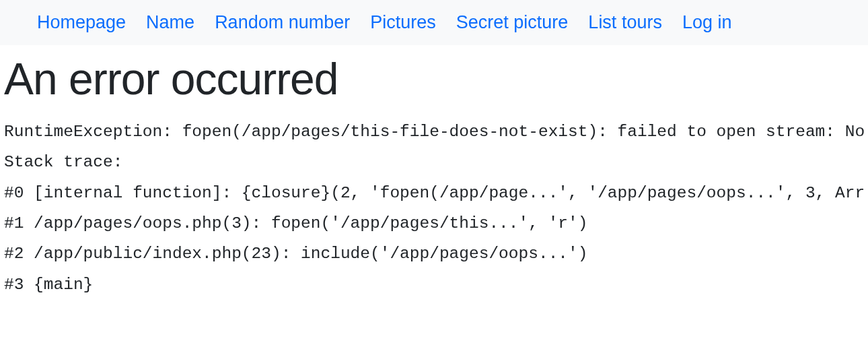 Image resolution: width=868 pixels, height=345 pixels. I want to click on nav-link-name: Name, so click(170, 23).